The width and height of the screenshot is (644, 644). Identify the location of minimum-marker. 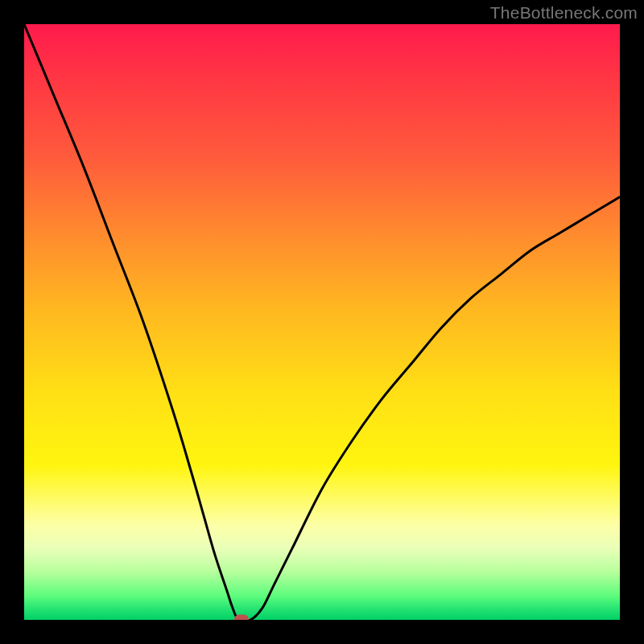
(242, 618).